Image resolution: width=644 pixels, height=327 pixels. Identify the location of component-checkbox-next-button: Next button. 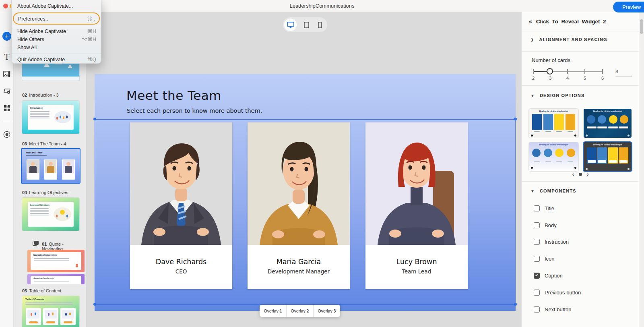
(553, 309).